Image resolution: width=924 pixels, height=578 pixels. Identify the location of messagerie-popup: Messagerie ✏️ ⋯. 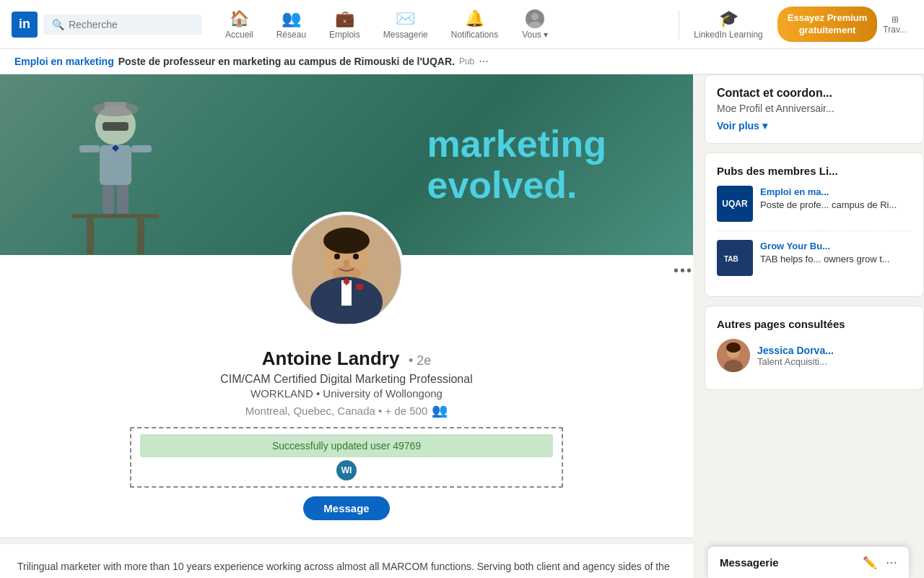
(808, 562).